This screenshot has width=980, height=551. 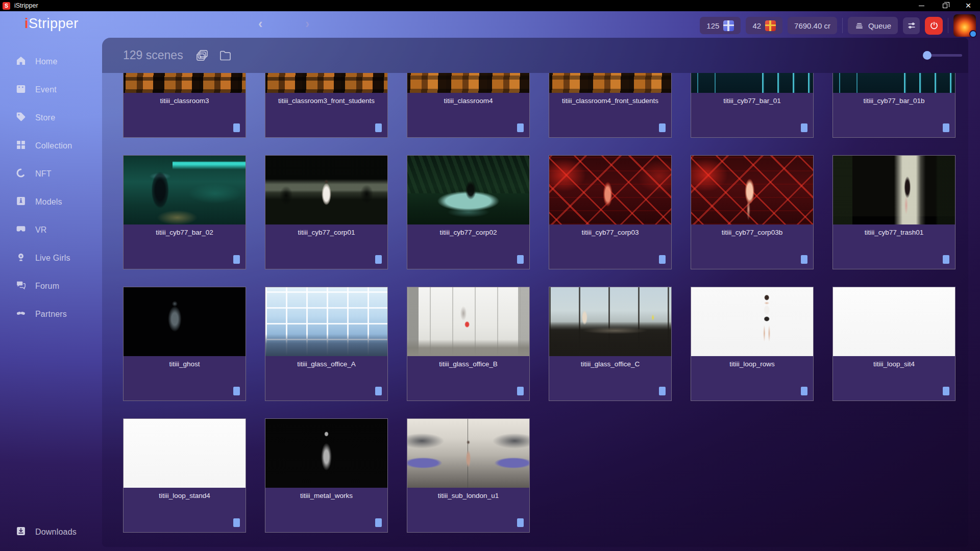 What do you see at coordinates (185, 475) in the screenshot?
I see `scene-card: titiii_loop_stand4` at bounding box center [185, 475].